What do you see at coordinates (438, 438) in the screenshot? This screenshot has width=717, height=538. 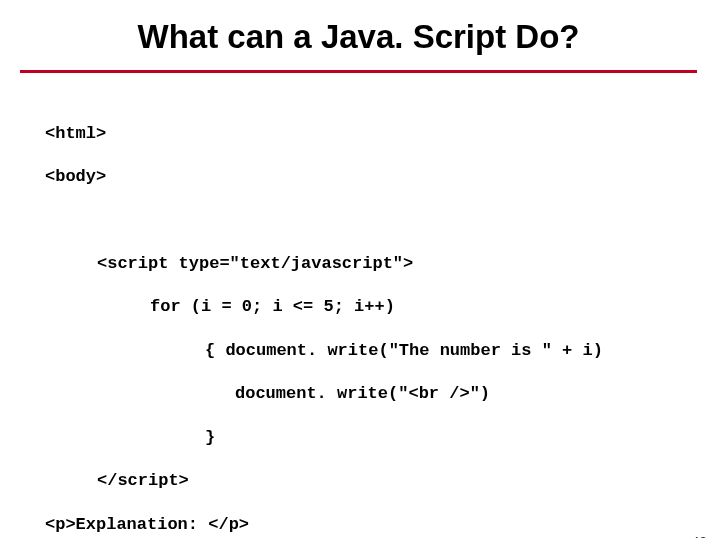 I see `code-line: }` at bounding box center [438, 438].